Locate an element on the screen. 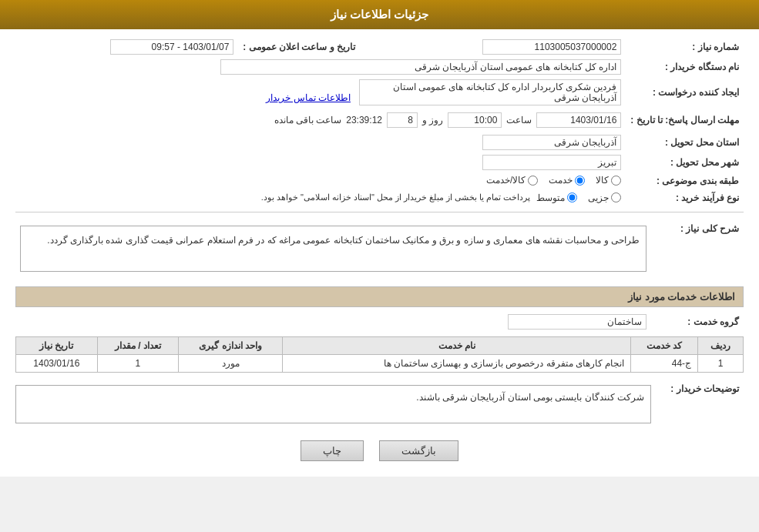  buyer-notes-section: توضیحات خریدار : شرکت کنندگان بایستی بوم… is located at coordinates (379, 404).